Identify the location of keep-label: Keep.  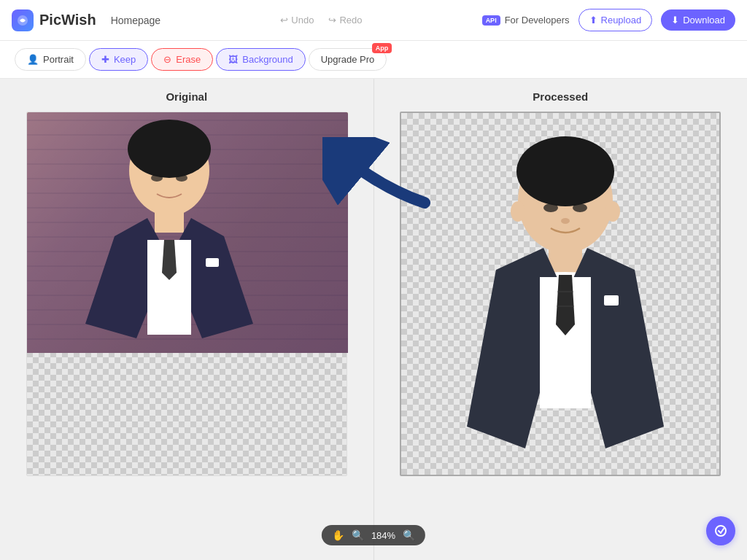
(125, 60).